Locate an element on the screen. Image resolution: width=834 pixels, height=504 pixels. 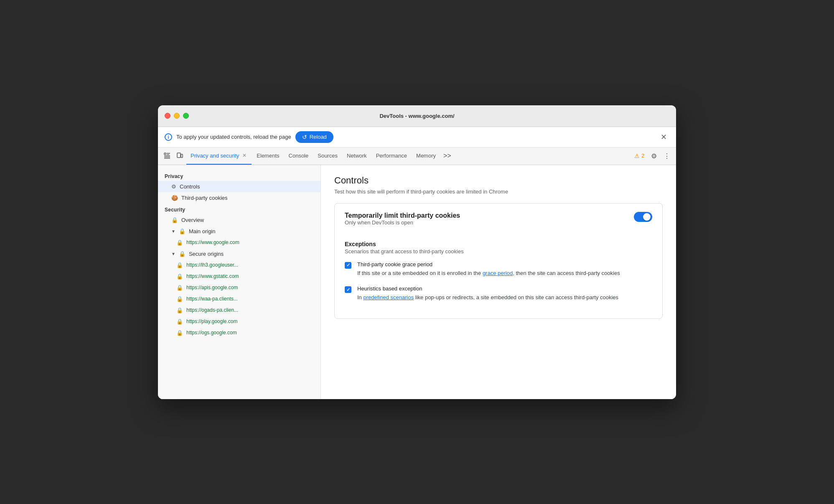
lock-icon-url4: 🔒 is located at coordinates (180, 299).